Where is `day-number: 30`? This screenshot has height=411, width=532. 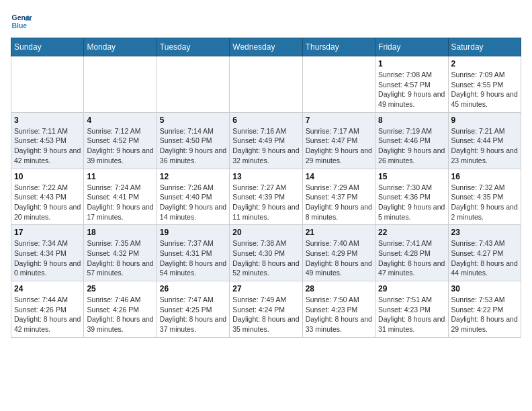 day-number: 30 is located at coordinates (485, 289).